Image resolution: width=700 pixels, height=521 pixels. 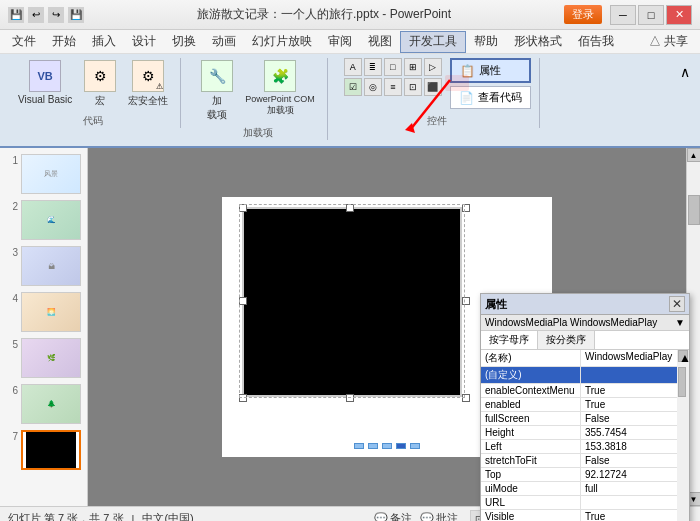 What do you see at coordinates (668, 42) in the screenshot?
I see `menu-share: △ 共享` at bounding box center [668, 42].